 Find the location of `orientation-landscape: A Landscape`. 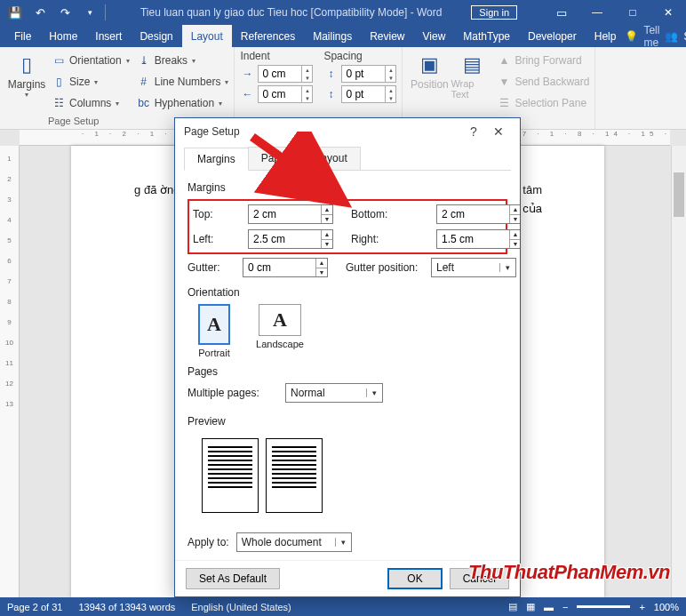

orientation-landscape: A Landscape is located at coordinates (280, 331).